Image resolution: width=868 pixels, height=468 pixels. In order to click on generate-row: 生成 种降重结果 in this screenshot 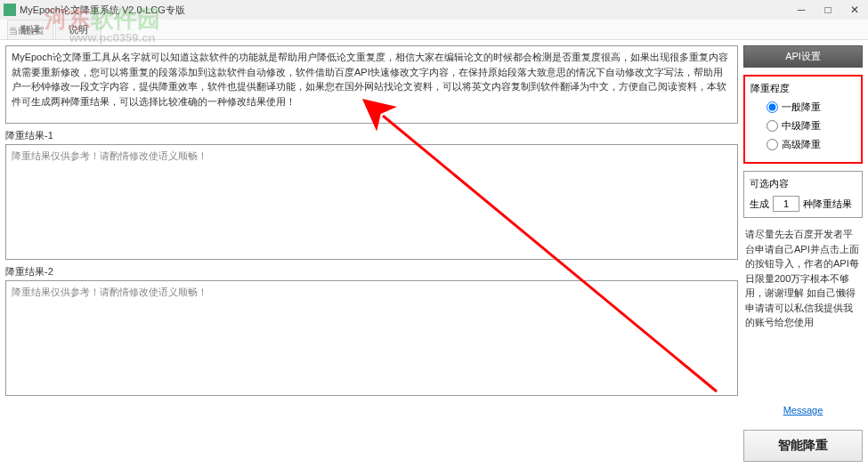, I will do `click(803, 204)`.